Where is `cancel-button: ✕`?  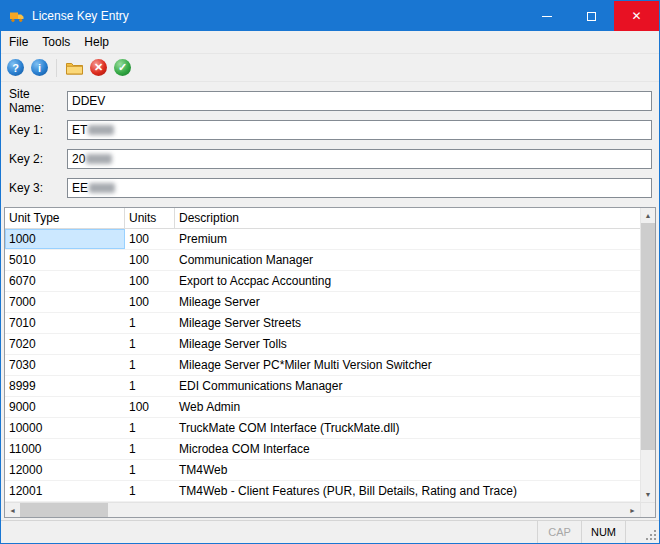 cancel-button: ✕ is located at coordinates (98, 68).